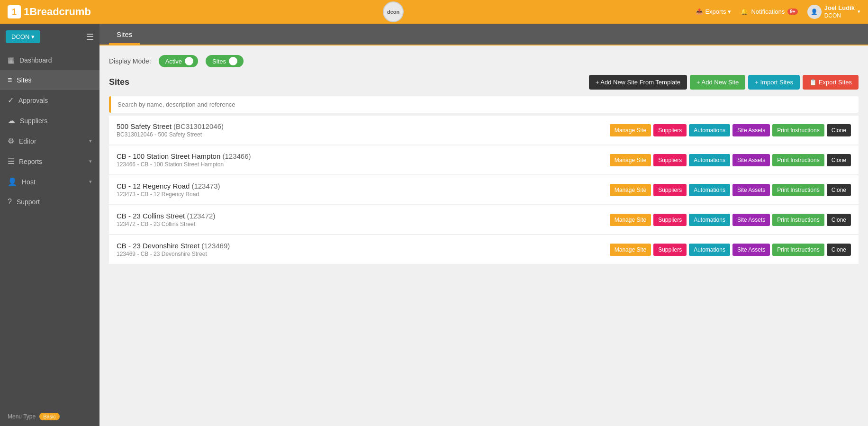 The height and width of the screenshot is (426, 868). I want to click on site-name: CB - 23 Devonshire Street (123469), so click(363, 245).